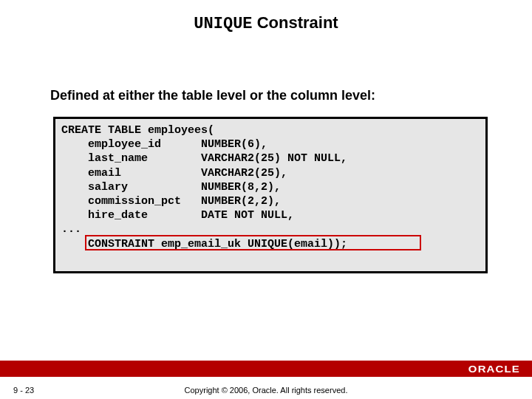  What do you see at coordinates (171, 201) in the screenshot?
I see `code-line: commission_pct NUMBER(2,2),` at bounding box center [171, 201].